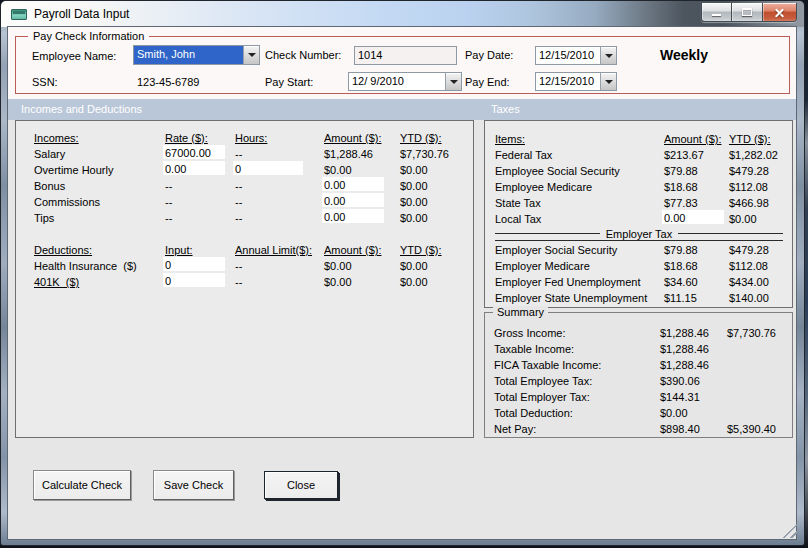  I want to click on pay-start-value: 12/ 9/2010, so click(397, 82).